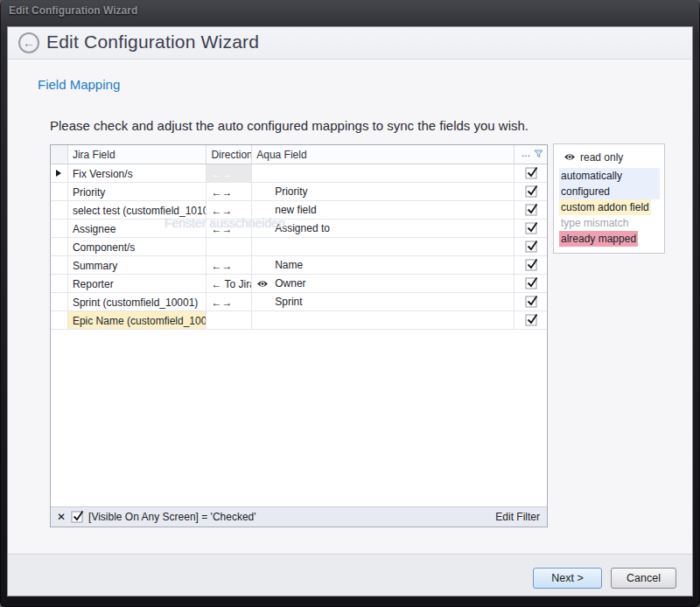 This screenshot has width=700, height=607. What do you see at coordinates (383, 192) in the screenshot?
I see `aqua-field-cell: Priority` at bounding box center [383, 192].